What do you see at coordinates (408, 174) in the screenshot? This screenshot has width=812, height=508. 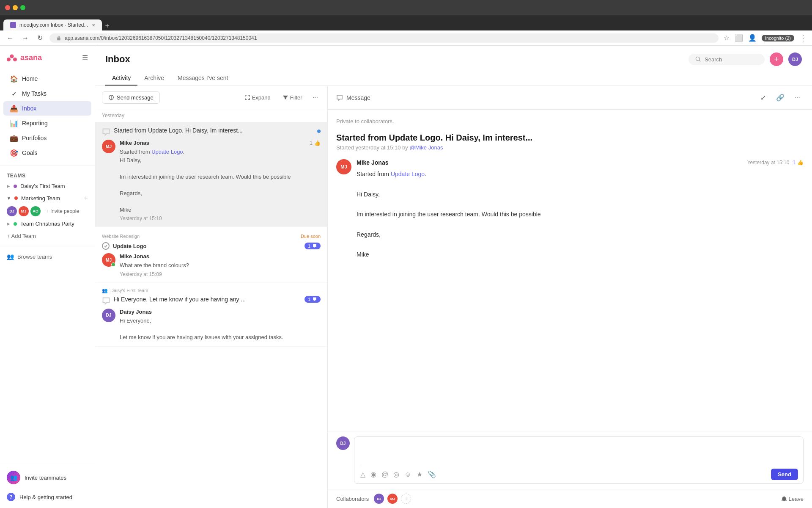 I see `detail-update-logo-link: Update Logo` at bounding box center [408, 174].